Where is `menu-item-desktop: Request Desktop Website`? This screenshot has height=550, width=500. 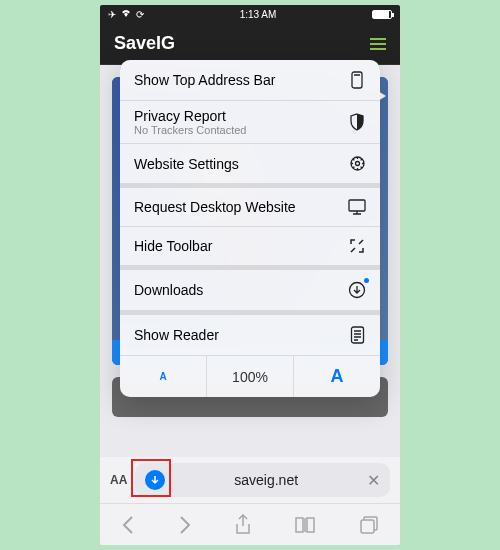 menu-item-desktop: Request Desktop Website is located at coordinates (250, 208).